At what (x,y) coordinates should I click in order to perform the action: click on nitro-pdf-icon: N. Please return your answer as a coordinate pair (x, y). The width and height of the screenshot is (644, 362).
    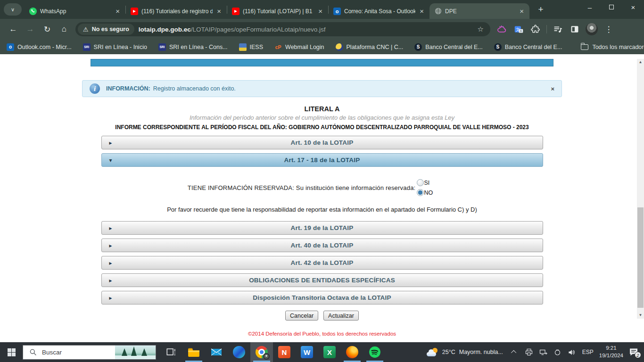
    Looking at the image, I should click on (284, 352).